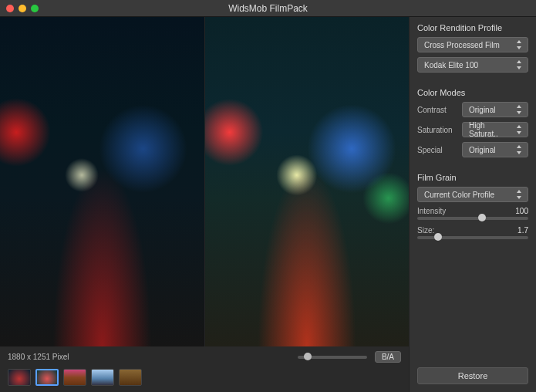 The image size is (536, 392). Describe the element at coordinates (473, 177) in the screenshot. I see `section-title: Film Grain` at that location.